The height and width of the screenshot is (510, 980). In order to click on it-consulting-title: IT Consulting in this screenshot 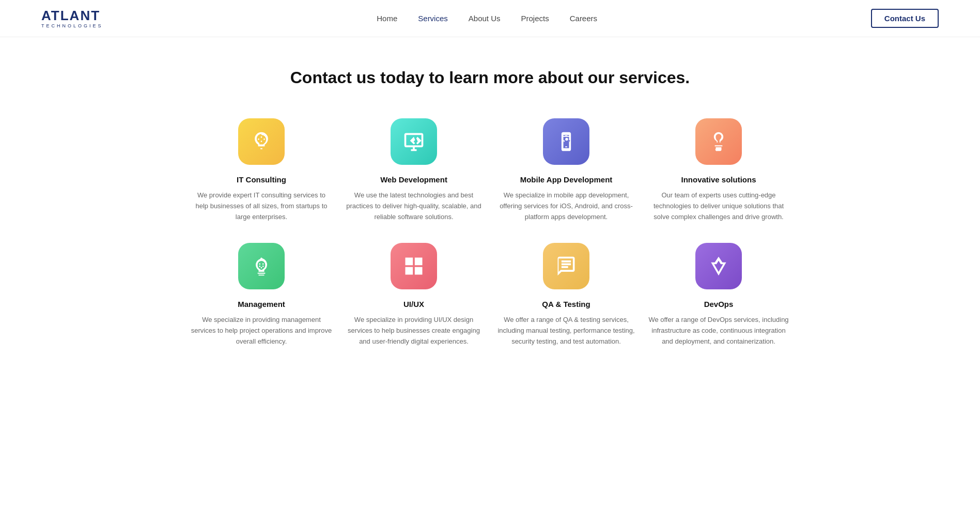, I will do `click(261, 180)`.